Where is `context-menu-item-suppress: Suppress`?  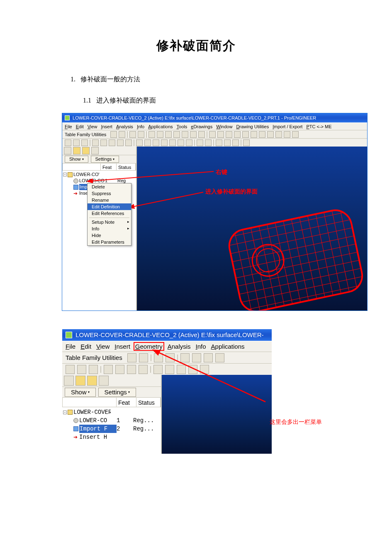
context-menu-item-suppress: Suppress is located at coordinates (110, 193).